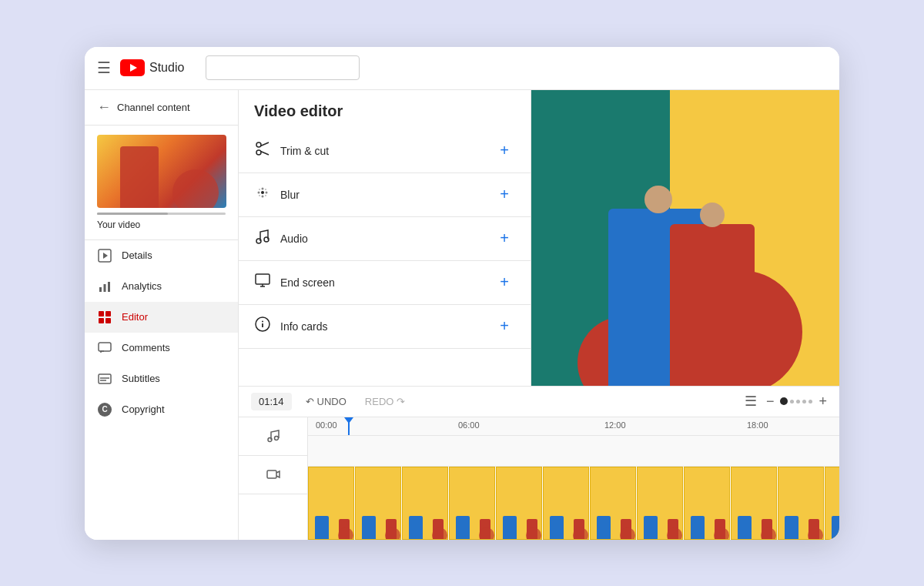  Describe the element at coordinates (615, 425) in the screenshot. I see `ruler-mark-2: 12:00` at that location.